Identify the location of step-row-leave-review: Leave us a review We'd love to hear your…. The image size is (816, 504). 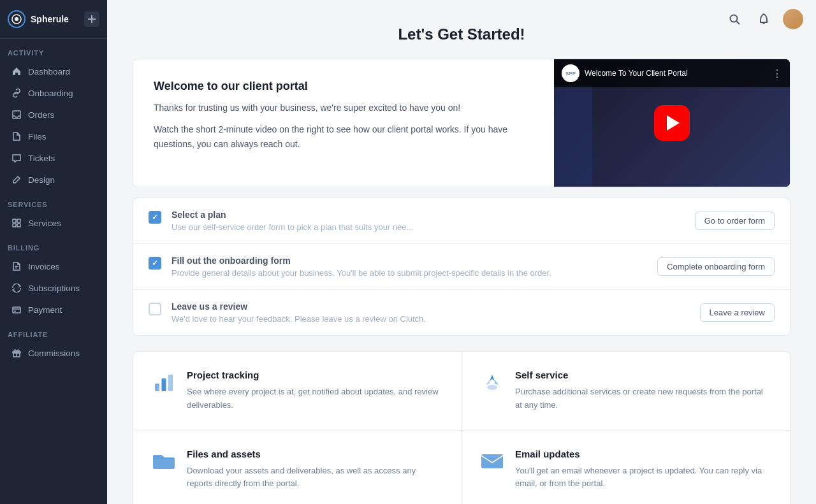
(462, 312).